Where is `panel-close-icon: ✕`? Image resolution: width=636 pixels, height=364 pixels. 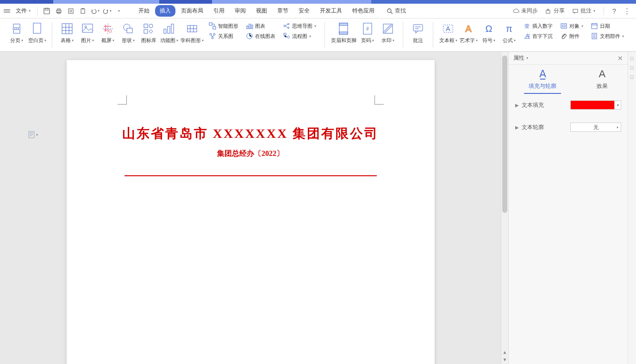
panel-close-icon: ✕ is located at coordinates (620, 58).